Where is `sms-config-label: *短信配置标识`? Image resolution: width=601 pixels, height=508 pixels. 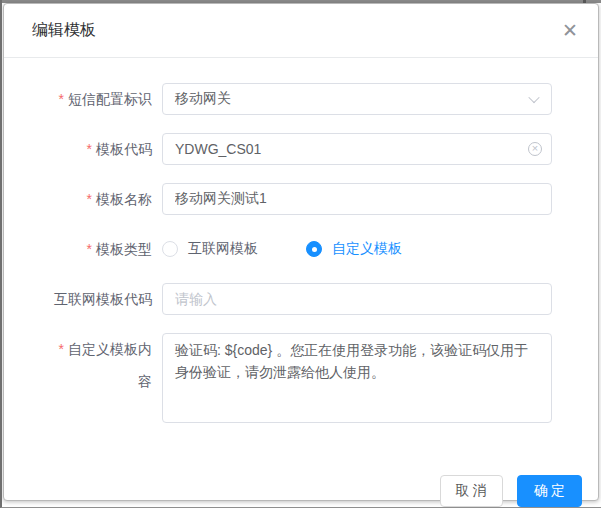
sms-config-label: *短信配置标识 is located at coordinates (102, 99).